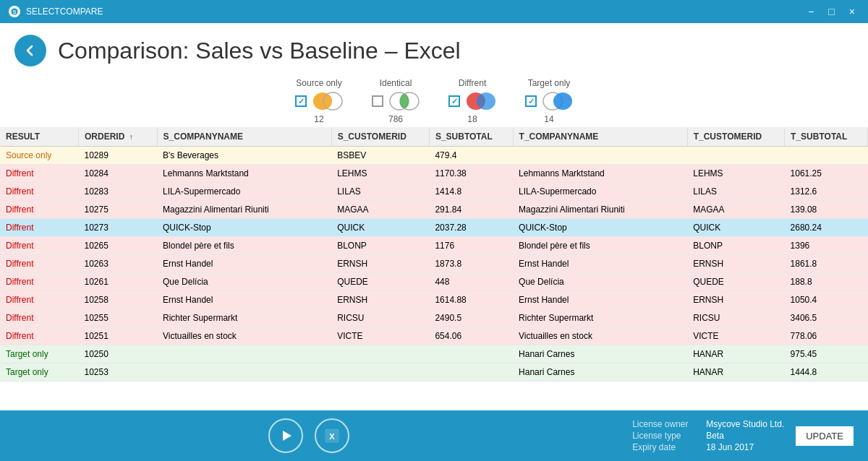 The image size is (868, 461). Describe the element at coordinates (665, 424) in the screenshot. I see `license-owner-label: License owner` at that location.